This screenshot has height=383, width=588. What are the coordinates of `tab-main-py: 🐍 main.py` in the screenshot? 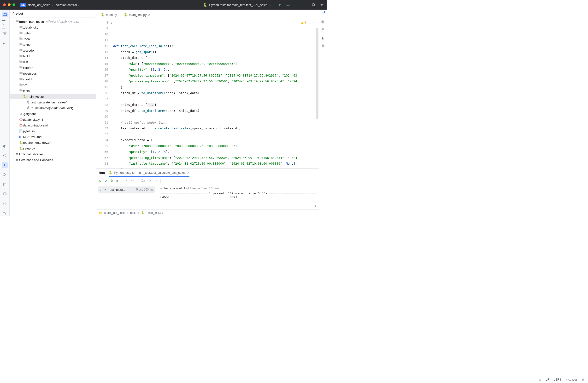 It's located at (109, 15).